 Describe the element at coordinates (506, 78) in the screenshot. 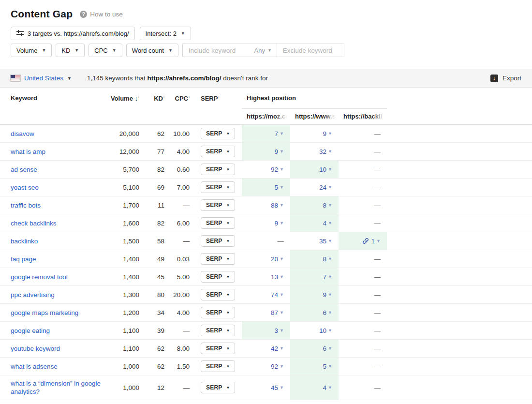

I see `export-button: ↓ Export` at that location.